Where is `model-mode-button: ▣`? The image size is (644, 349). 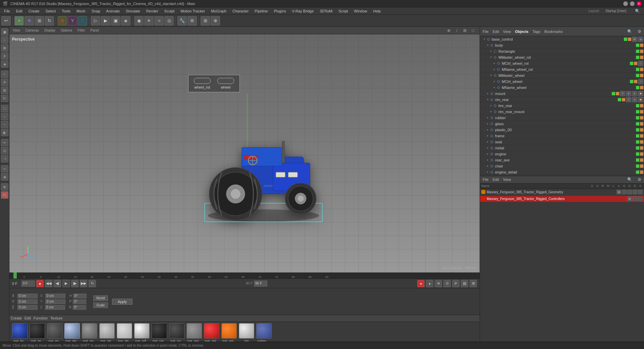
model-mode-button: ▣ is located at coordinates (5, 32).